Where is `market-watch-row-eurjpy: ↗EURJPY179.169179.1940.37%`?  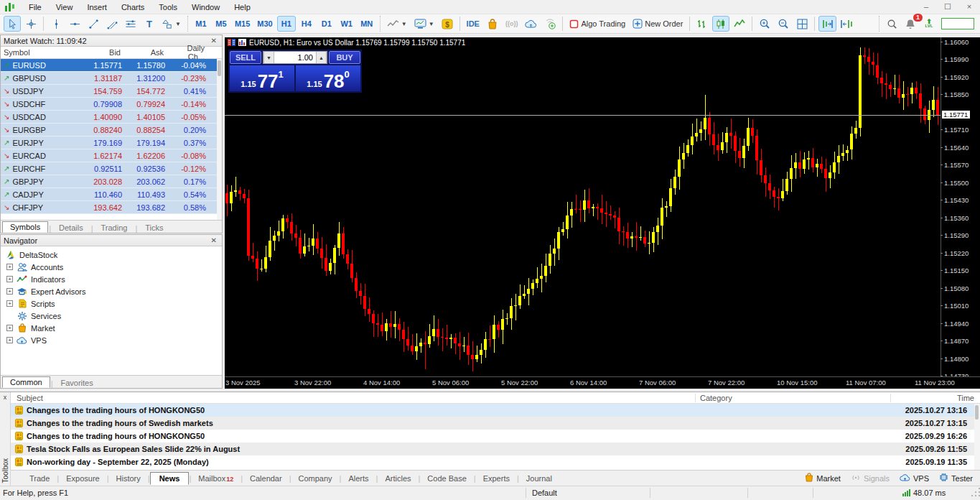
market-watch-row-eurjpy: ↗EURJPY179.169179.1940.37% is located at coordinates (111, 143).